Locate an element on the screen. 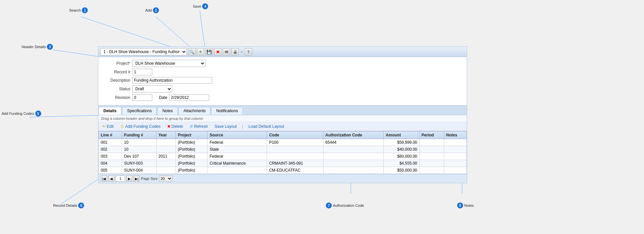  add-funding-codes-btn: 🗋 Add Funding Codes is located at coordinates (140, 126).